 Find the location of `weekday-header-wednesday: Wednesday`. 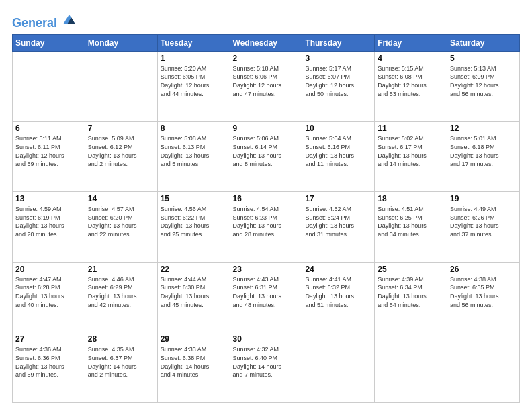

weekday-header-wednesday: Wednesday is located at coordinates (266, 43).